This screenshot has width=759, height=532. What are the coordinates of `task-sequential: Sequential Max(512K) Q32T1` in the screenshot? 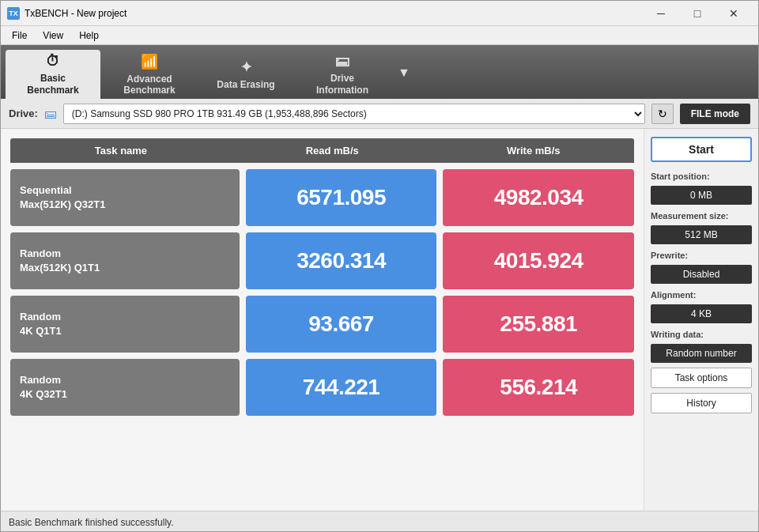 It's located at (125, 198).